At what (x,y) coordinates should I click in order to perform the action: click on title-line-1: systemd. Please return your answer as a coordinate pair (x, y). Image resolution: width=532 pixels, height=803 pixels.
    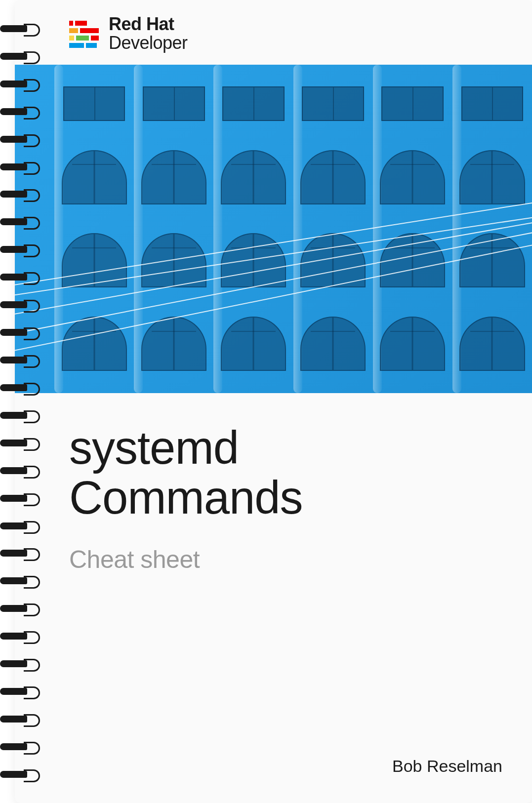
    Looking at the image, I should click on (154, 447).